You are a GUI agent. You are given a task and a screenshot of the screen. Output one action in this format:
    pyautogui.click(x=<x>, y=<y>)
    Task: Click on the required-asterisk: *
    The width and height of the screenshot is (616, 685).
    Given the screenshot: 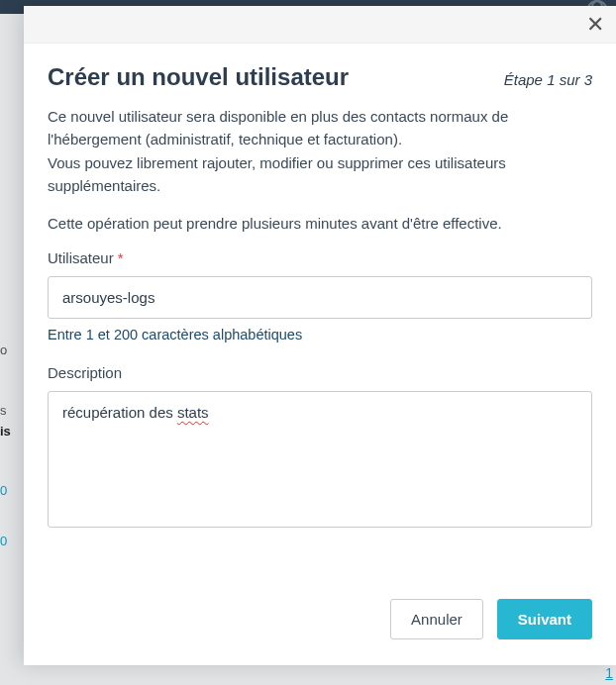 What is the action you would take?
    pyautogui.click(x=121, y=257)
    